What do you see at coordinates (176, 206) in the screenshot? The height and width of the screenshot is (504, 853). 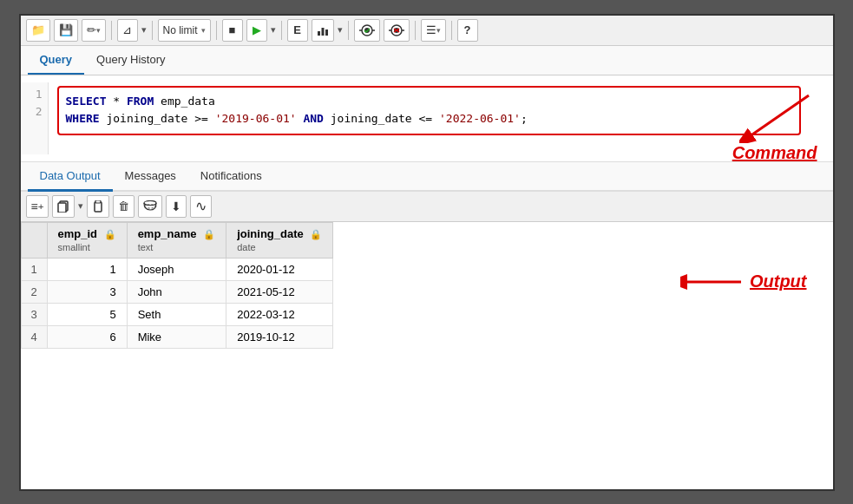 I see `download-button: ⬇` at bounding box center [176, 206].